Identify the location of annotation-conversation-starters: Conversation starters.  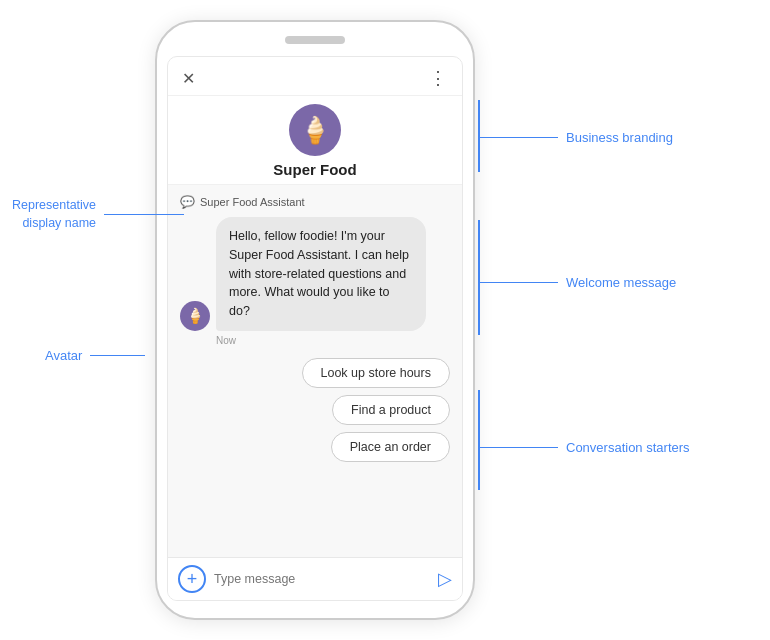
(584, 448).